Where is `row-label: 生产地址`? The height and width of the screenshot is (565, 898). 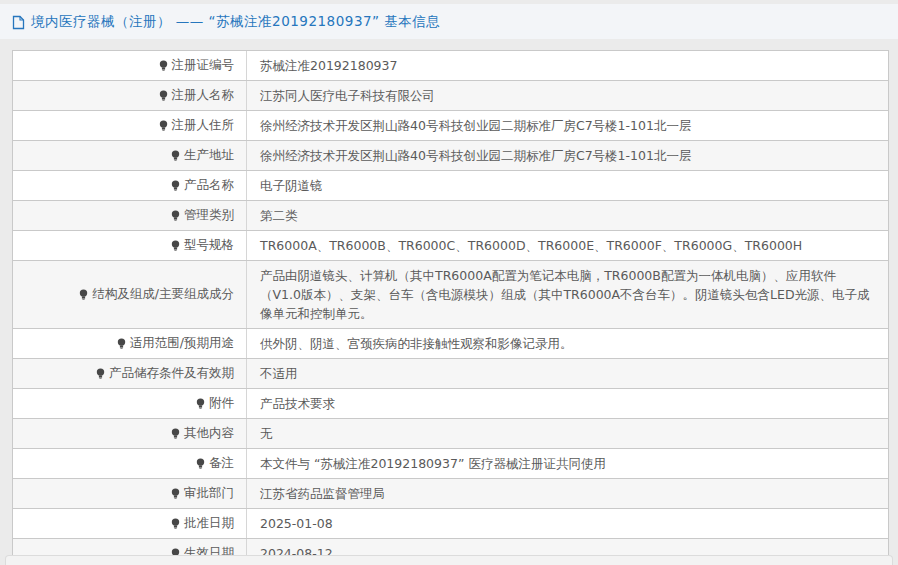
row-label: 生产地址 is located at coordinates (130, 156).